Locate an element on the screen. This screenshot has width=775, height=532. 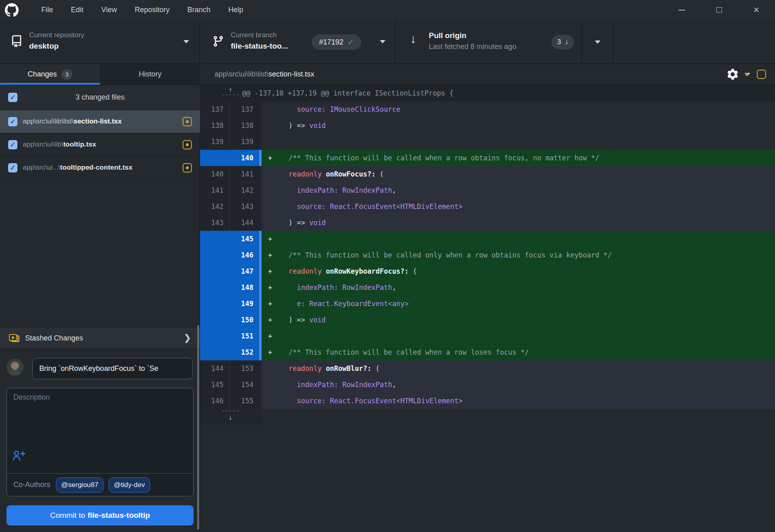
new-line-number: 140 is located at coordinates (245, 158).